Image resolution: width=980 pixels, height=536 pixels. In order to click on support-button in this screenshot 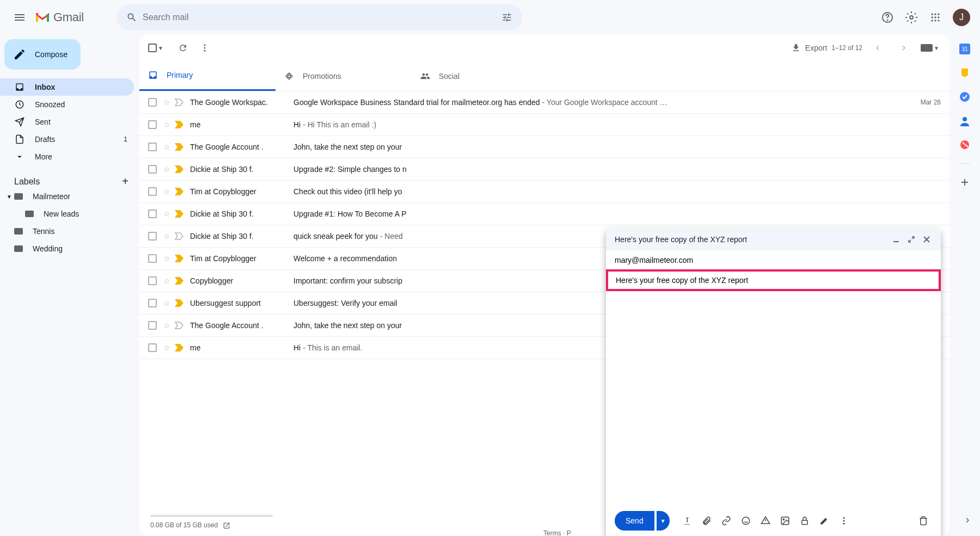, I will do `click(887, 17)`.